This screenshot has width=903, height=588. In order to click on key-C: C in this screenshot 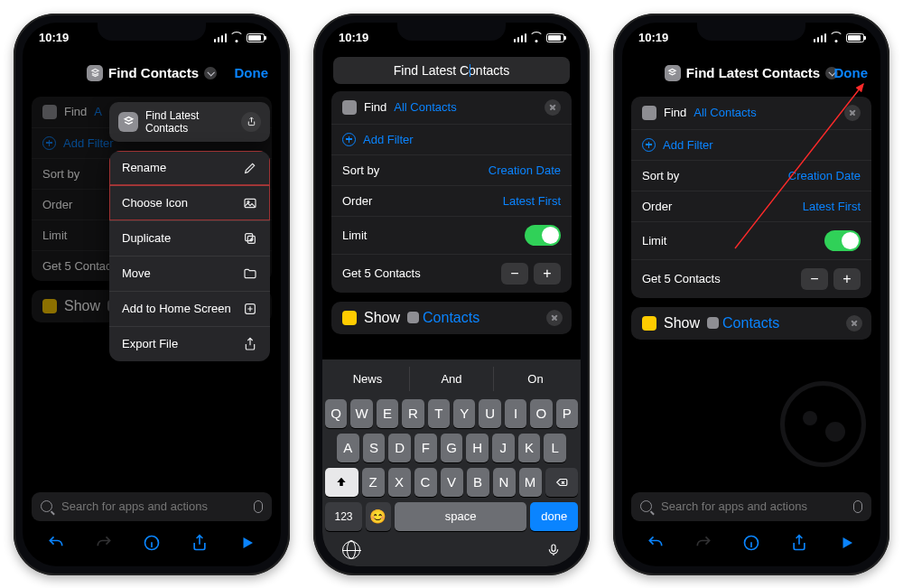, I will do `click(426, 482)`.